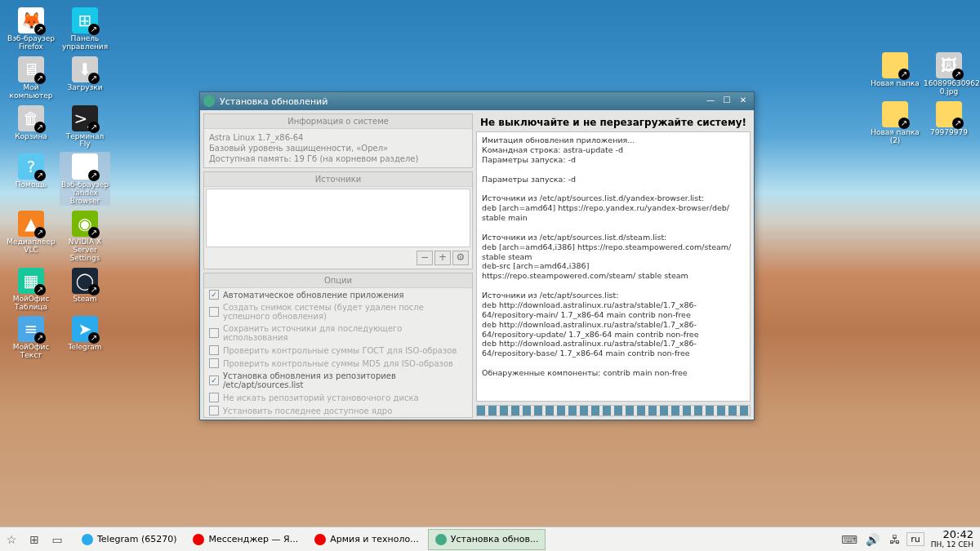 This screenshot has width=980, height=551. Describe the element at coordinates (338, 345) in the screenshot. I see `options-panel: Опции ✓Автоматическое обновление приложе…` at that location.